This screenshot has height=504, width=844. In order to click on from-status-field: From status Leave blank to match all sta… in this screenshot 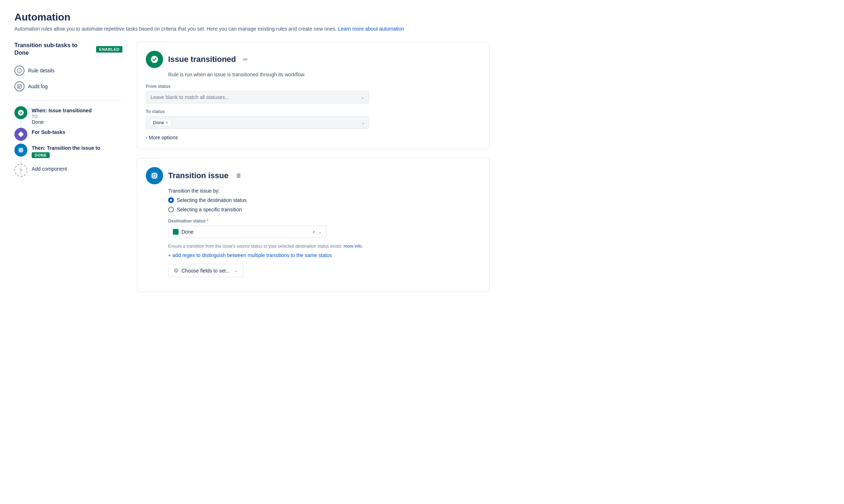, I will do `click(313, 94)`.